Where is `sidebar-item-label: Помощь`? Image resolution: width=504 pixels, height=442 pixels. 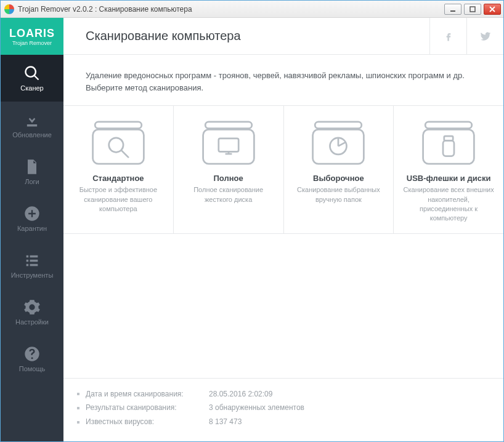 sidebar-item-label: Помощь is located at coordinates (32, 369).